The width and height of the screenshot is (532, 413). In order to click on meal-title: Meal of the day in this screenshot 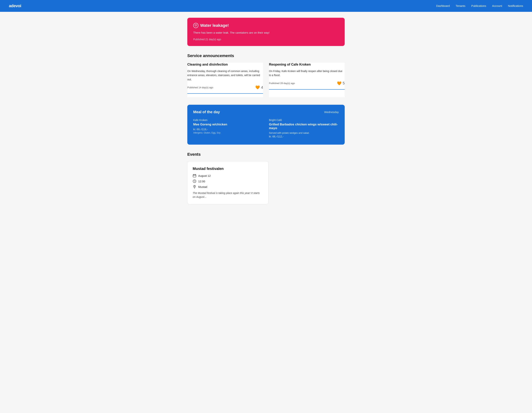, I will do `click(207, 112)`.